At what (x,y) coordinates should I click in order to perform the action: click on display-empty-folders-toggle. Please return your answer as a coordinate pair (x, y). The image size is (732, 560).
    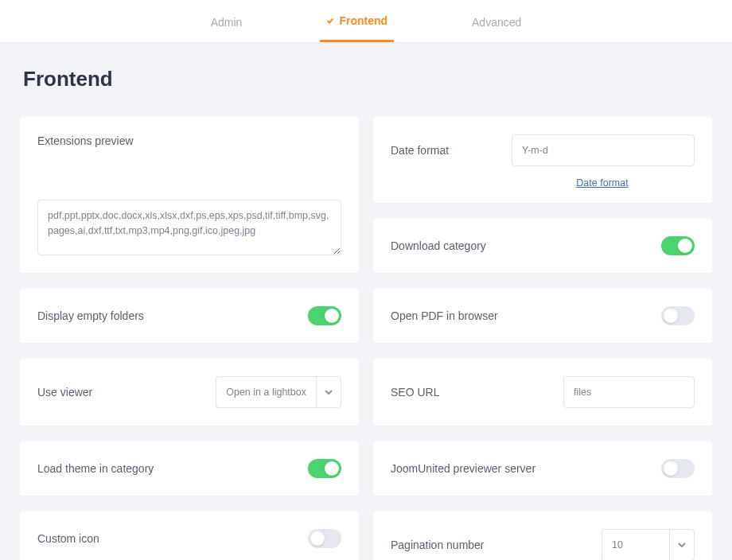
    Looking at the image, I should click on (325, 316).